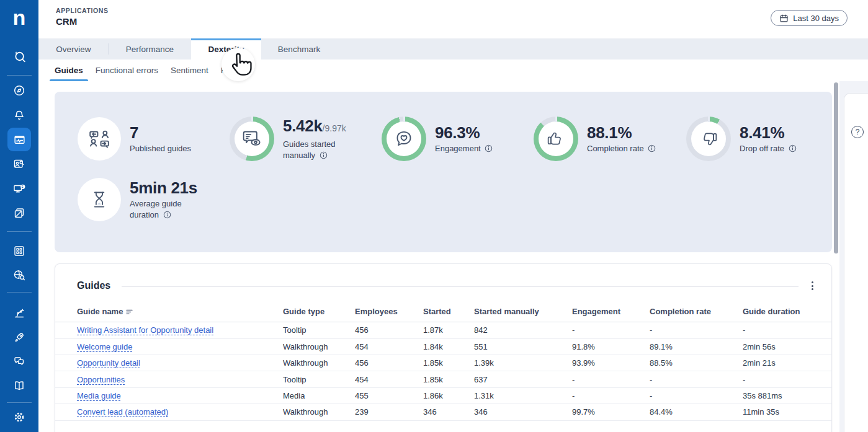 This screenshot has height=432, width=868. Describe the element at coordinates (443, 347) in the screenshot. I see `table-row: Welcome guide Walkthrough 454 1.84k 551 …` at that location.